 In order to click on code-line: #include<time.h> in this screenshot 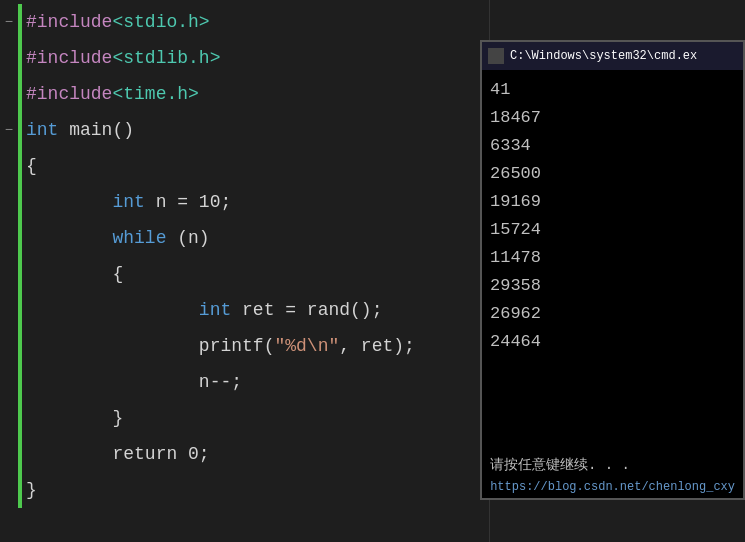, I will do `click(244, 94)`.